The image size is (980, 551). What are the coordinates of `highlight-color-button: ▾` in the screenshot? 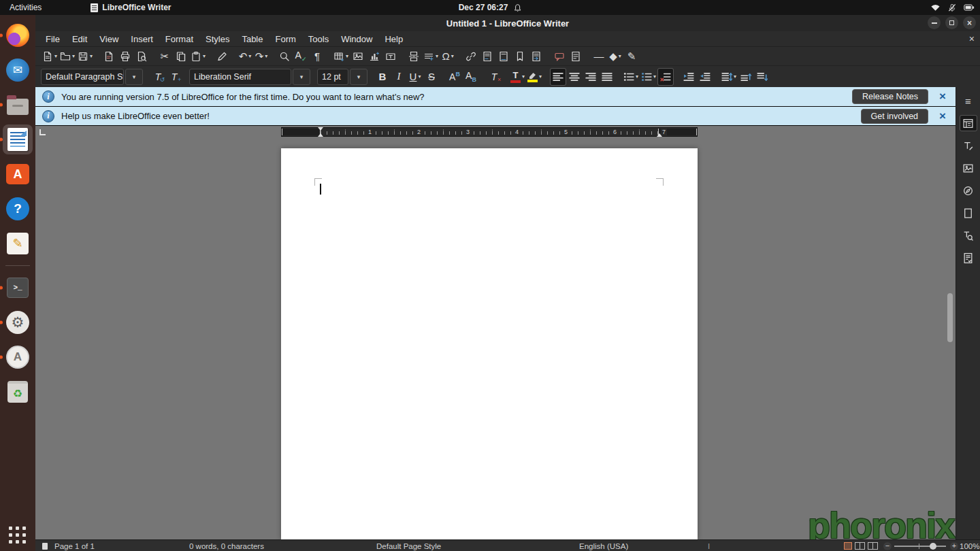 It's located at (535, 77).